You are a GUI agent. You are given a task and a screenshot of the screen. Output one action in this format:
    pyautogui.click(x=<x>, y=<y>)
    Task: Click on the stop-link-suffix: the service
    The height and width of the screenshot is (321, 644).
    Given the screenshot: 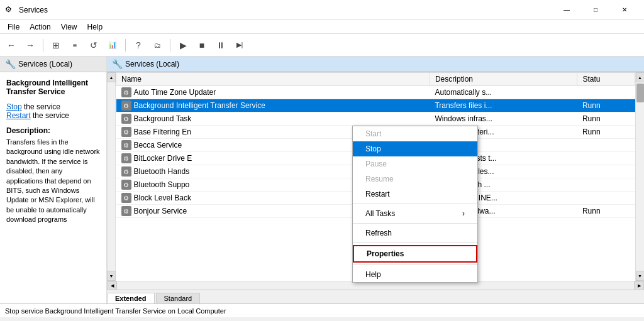 What is the action you would take?
    pyautogui.click(x=42, y=107)
    